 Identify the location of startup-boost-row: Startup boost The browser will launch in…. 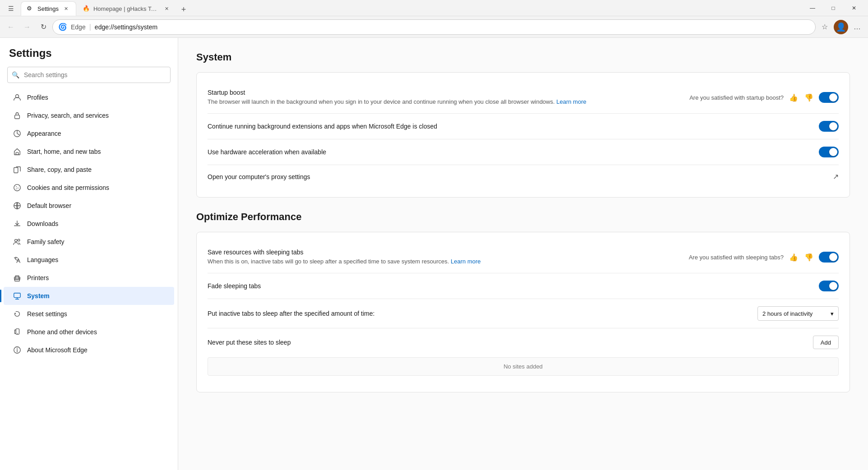
(523, 97).